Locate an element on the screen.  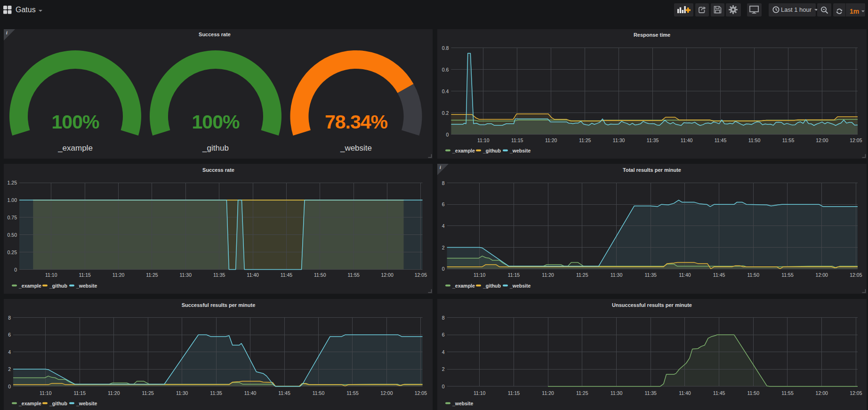
svg-text: 0.2 is located at coordinates (445, 113).